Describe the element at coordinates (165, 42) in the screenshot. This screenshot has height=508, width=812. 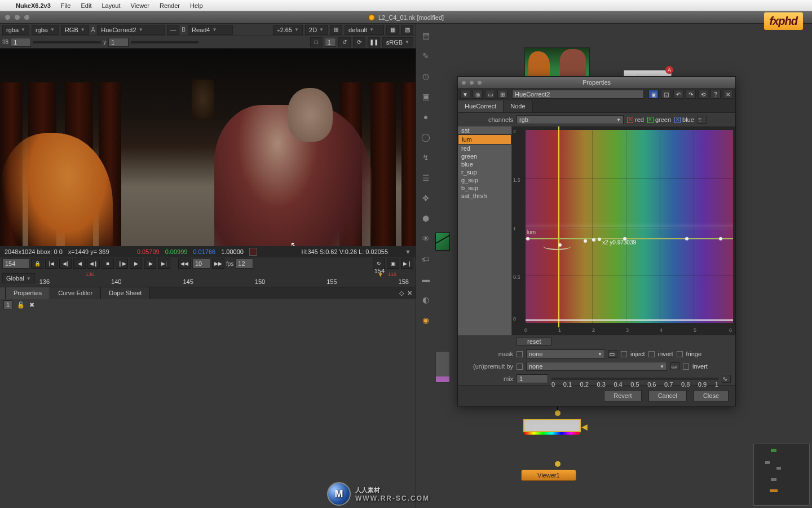
I see `gamma-slider` at that location.